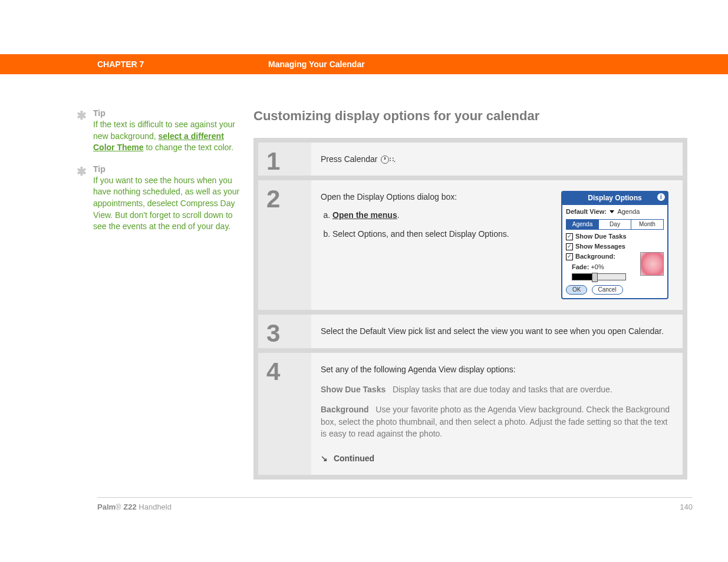 Image resolution: width=728 pixels, height=562 pixels. Describe the element at coordinates (285, 245) in the screenshot. I see `step-number: 2` at that location.